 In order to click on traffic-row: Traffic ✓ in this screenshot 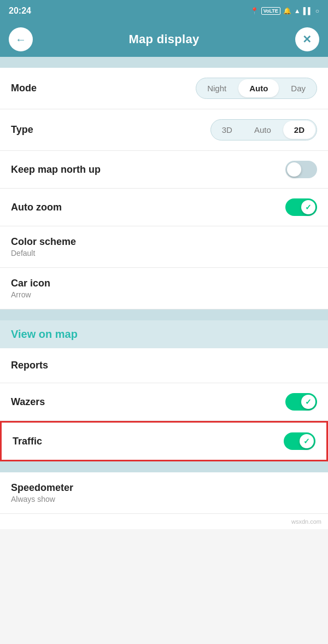, I will do `click(164, 441)`.